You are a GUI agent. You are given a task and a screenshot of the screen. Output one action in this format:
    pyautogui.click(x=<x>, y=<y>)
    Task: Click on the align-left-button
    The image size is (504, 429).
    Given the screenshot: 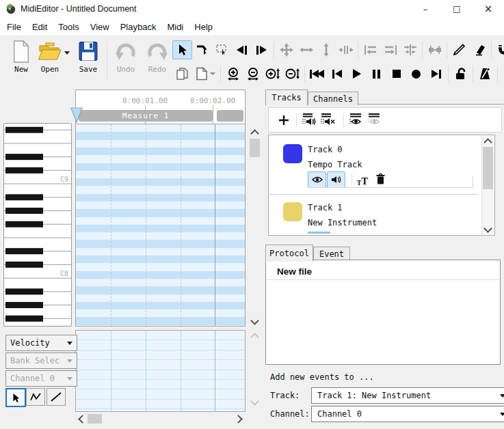 What is the action you would take?
    pyautogui.click(x=371, y=50)
    